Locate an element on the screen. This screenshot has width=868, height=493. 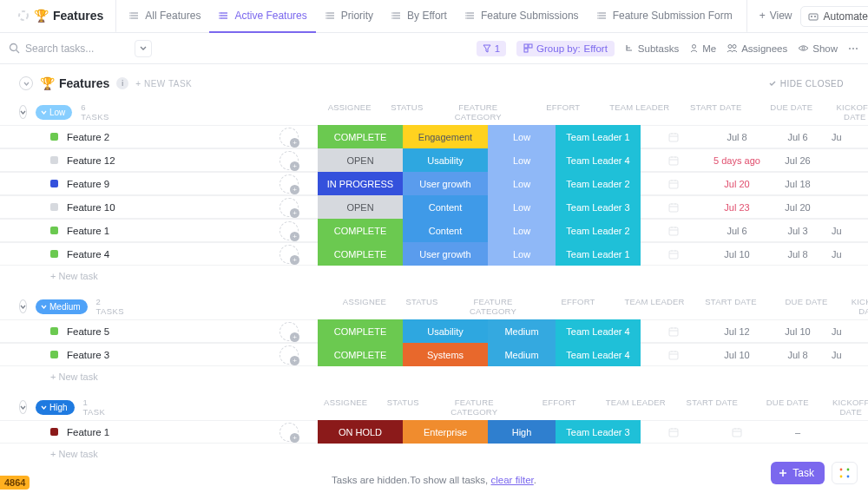
effort-cell: High is located at coordinates (522, 432).